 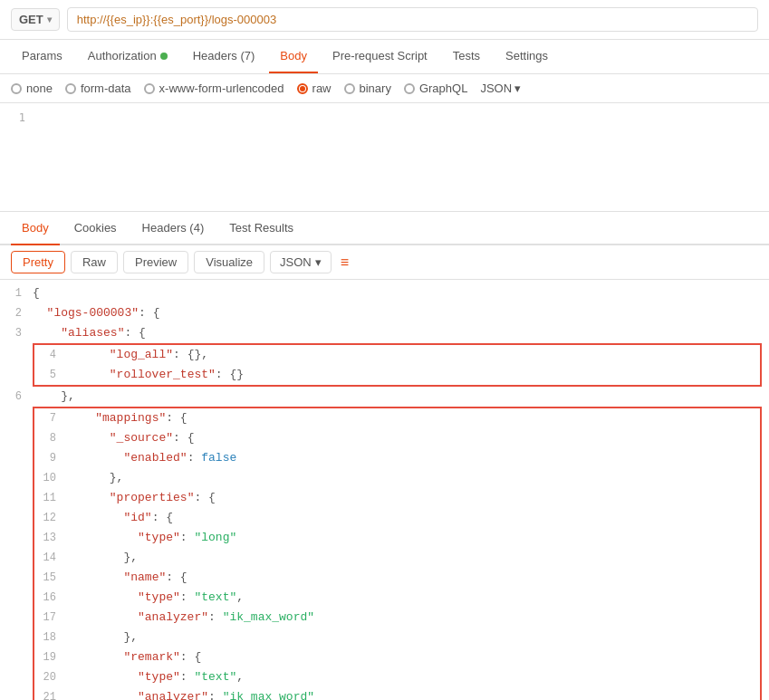 What do you see at coordinates (397, 677) in the screenshot?
I see `code-line-20: 20 "type": "text",` at bounding box center [397, 677].